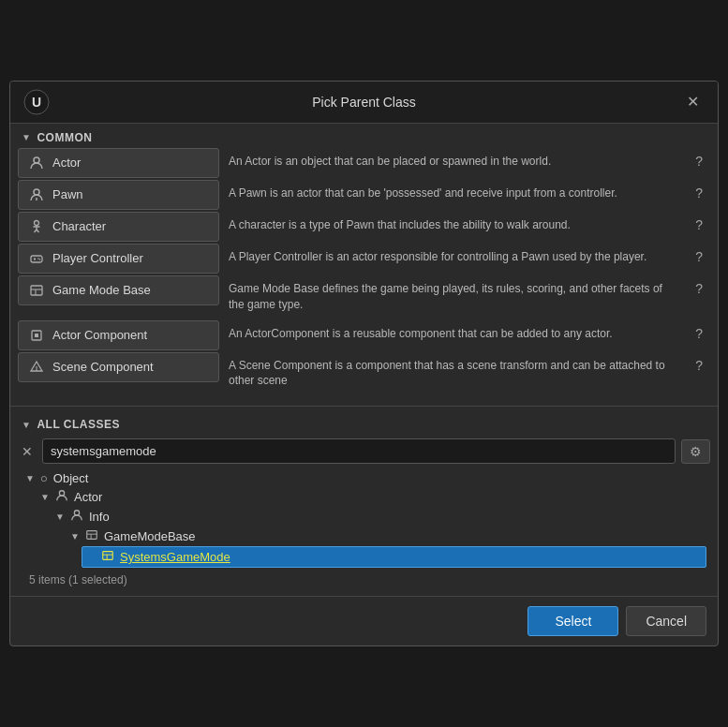  What do you see at coordinates (118, 227) in the screenshot?
I see `character-button: Character` at bounding box center [118, 227].